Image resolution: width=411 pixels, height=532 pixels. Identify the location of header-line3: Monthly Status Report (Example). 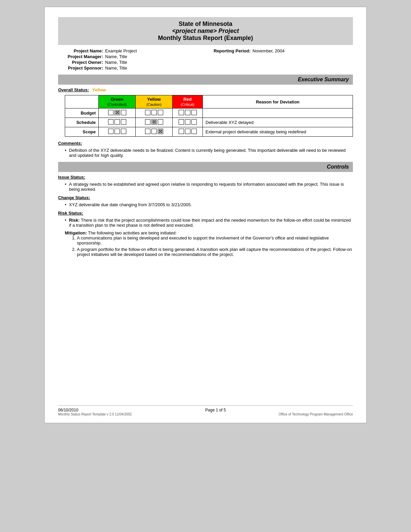
(205, 38).